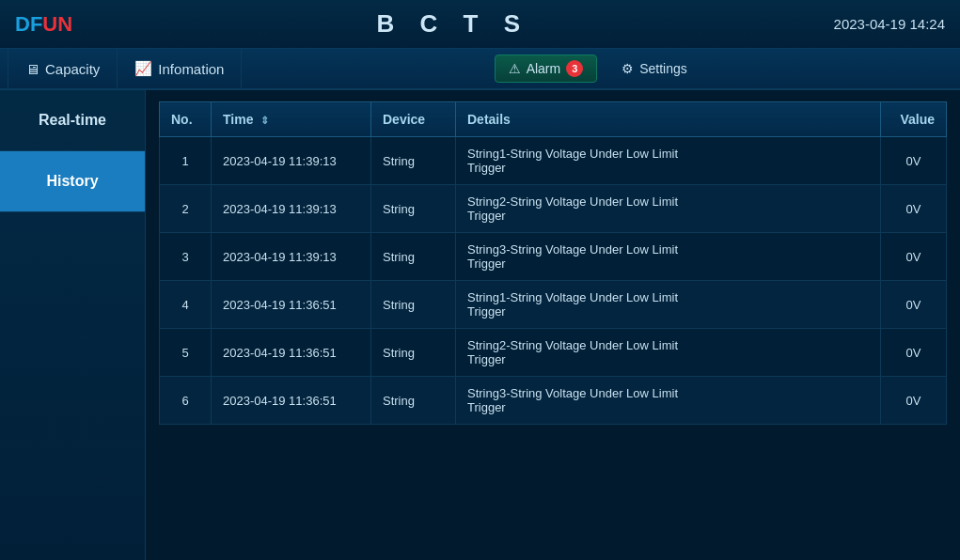  What do you see at coordinates (597, 69) in the screenshot?
I see `nav-center: ⚠ Alarm 3 ⚙ Settings` at bounding box center [597, 69].